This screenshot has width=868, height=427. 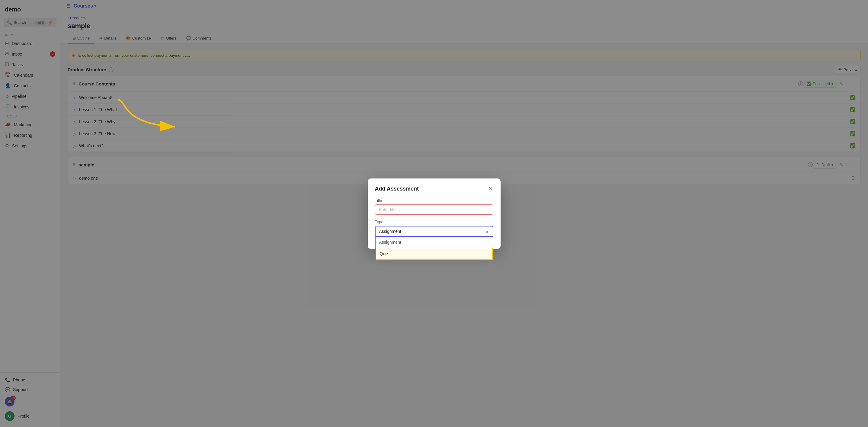 What do you see at coordinates (434, 189) in the screenshot?
I see `modal-header: Add Assessment ✕` at bounding box center [434, 189].